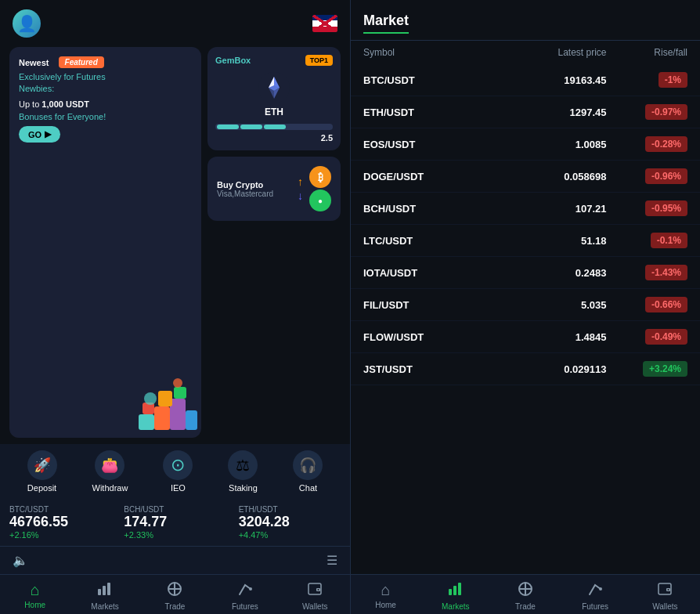 Image resolution: width=700 pixels, height=614 pixels. What do you see at coordinates (274, 189) in the screenshot?
I see `buy-crypto-card: Buy Crypto Visa,Mastercard ↑ ↓ ₿ ●` at bounding box center [274, 189].